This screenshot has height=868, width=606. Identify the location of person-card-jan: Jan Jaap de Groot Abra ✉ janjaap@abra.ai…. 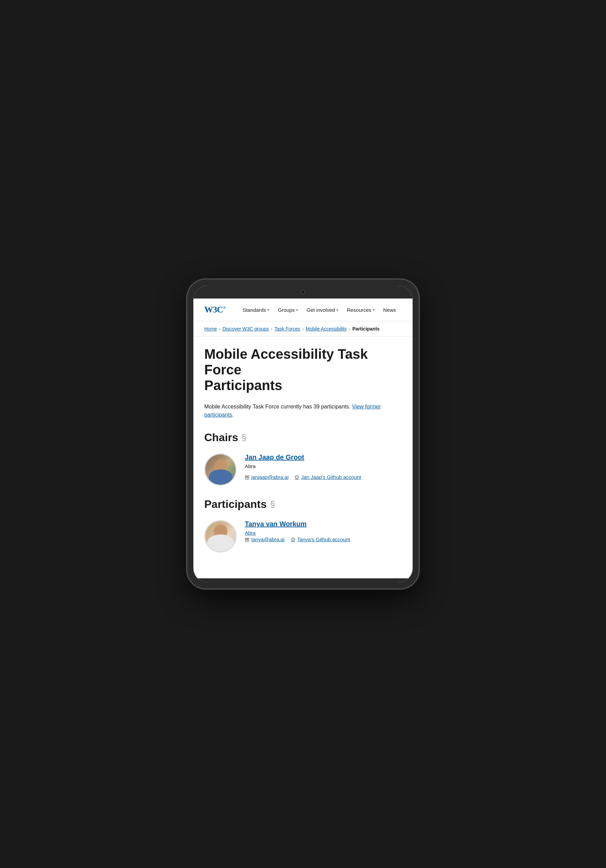
(303, 470).